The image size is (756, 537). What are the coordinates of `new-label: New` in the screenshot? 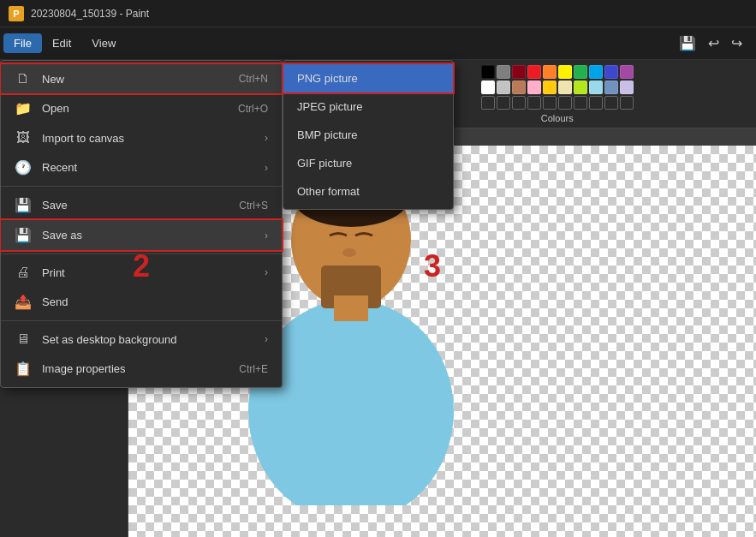 It's located at (135, 79).